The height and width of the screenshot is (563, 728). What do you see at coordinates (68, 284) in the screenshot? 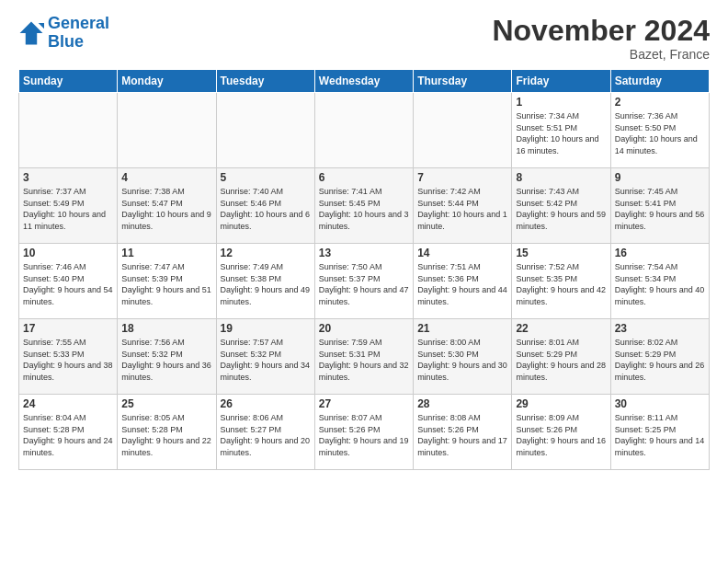
I see `day-info: Sunrise: 7:46 AM Sunset: 5:40 PM Dayligh…` at bounding box center [68, 284].